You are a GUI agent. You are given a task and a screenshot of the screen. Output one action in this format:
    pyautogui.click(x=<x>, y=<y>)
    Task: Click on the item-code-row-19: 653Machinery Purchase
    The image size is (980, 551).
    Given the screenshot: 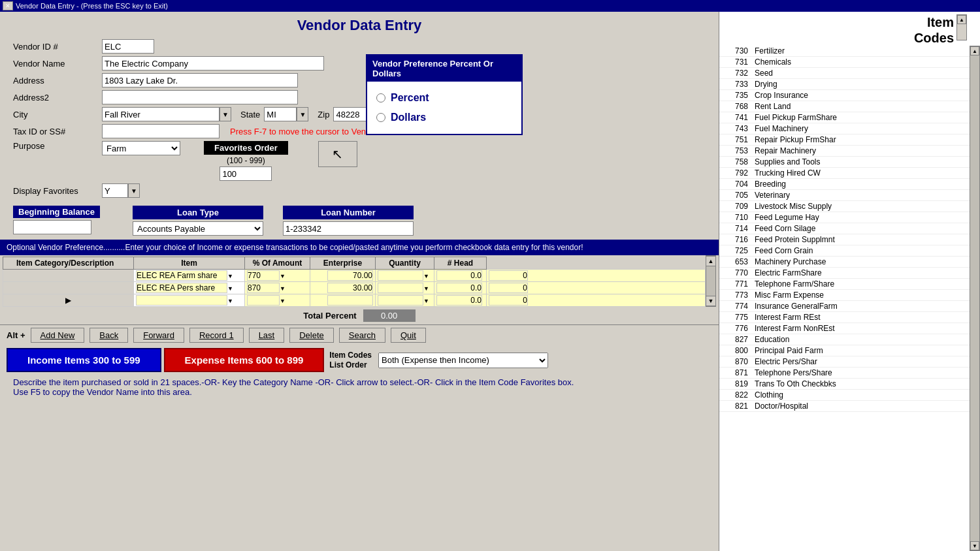 What is the action you would take?
    pyautogui.click(x=844, y=262)
    